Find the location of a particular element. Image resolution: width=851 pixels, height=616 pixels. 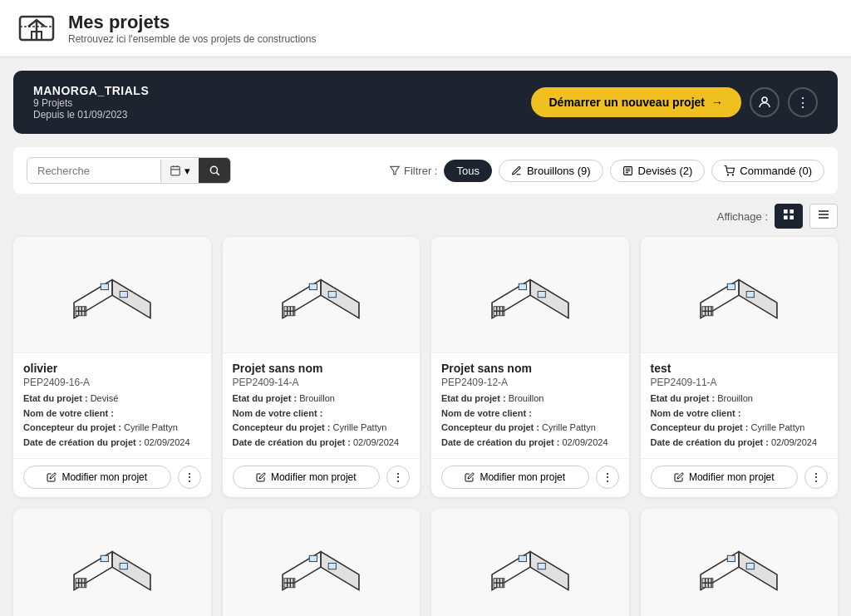

org-name: MANORGA_TRIALS is located at coordinates (91, 91).